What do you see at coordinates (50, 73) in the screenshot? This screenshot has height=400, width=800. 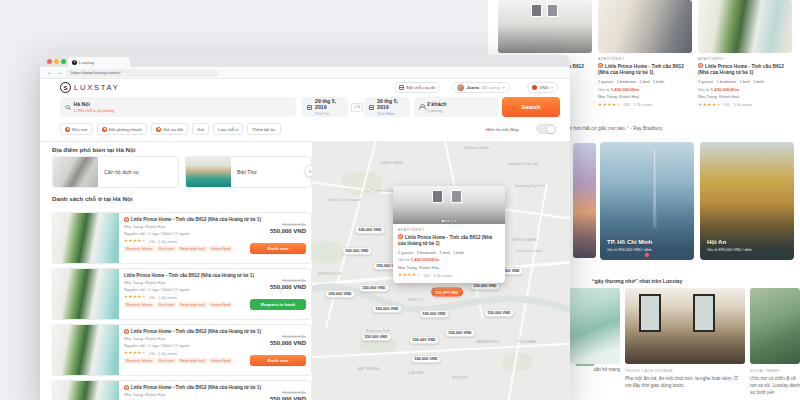 I see `back-icon: ←` at bounding box center [50, 73].